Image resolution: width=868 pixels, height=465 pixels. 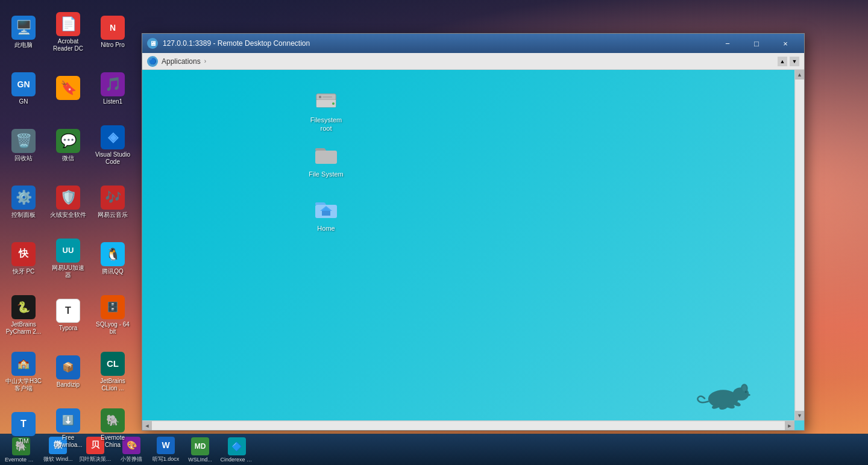 I want to click on scroll-left-arrow: ◄, so click(x=147, y=426).